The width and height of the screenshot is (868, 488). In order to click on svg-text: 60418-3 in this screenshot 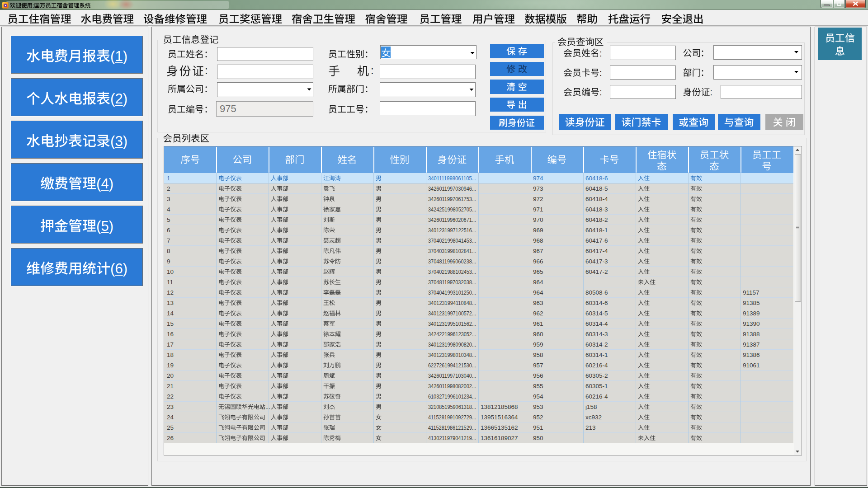, I will do `click(597, 210)`.